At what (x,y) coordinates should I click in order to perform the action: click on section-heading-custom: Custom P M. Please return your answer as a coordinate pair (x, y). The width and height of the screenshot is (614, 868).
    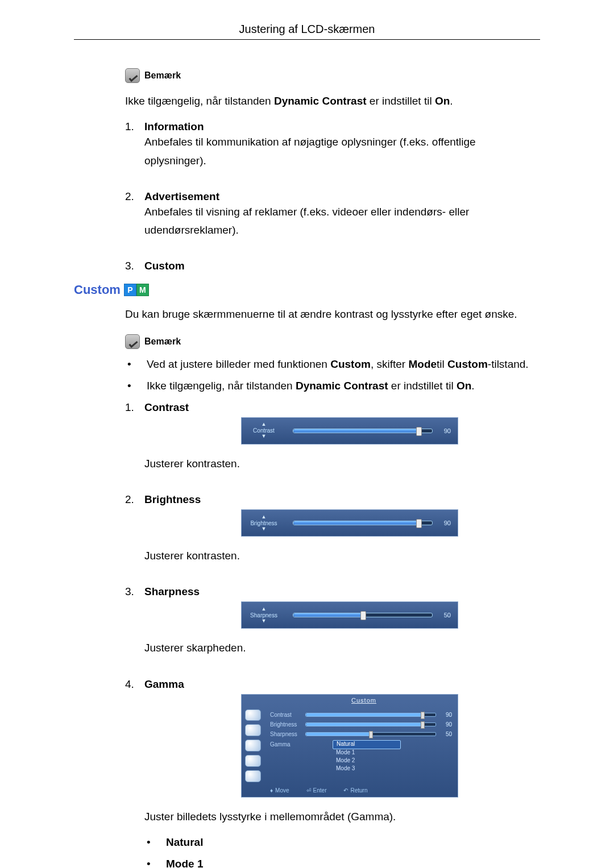
    Looking at the image, I should click on (307, 290).